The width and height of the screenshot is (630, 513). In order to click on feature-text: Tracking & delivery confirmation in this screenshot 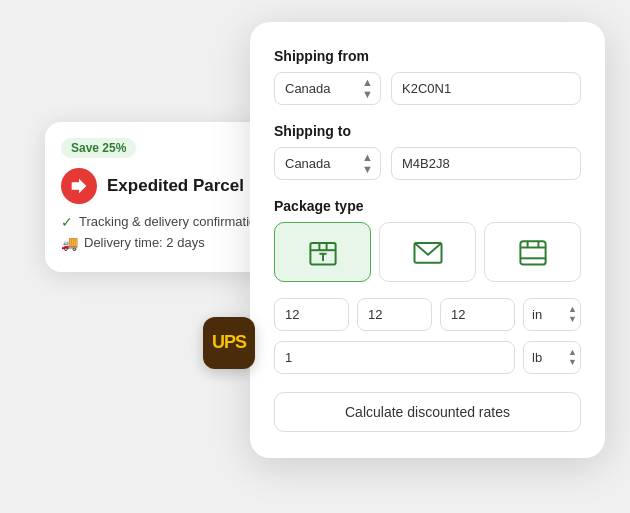, I will do `click(171, 222)`.